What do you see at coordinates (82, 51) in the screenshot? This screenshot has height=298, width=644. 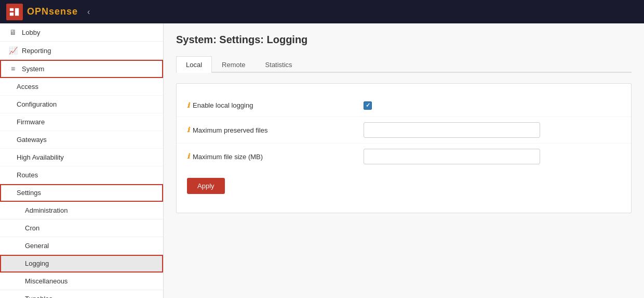 I see `sidebar-item-reporting: 📈 Reporting` at bounding box center [82, 51].